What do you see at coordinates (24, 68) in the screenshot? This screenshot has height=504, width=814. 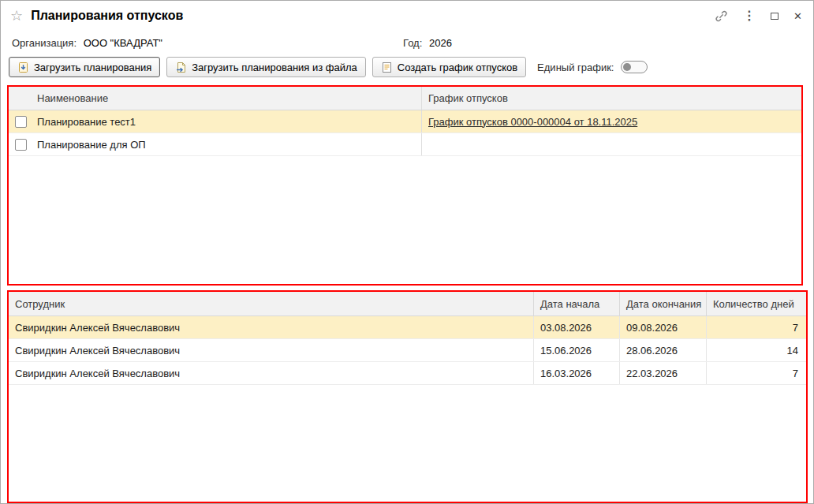 I see `load-plannings-icon` at bounding box center [24, 68].